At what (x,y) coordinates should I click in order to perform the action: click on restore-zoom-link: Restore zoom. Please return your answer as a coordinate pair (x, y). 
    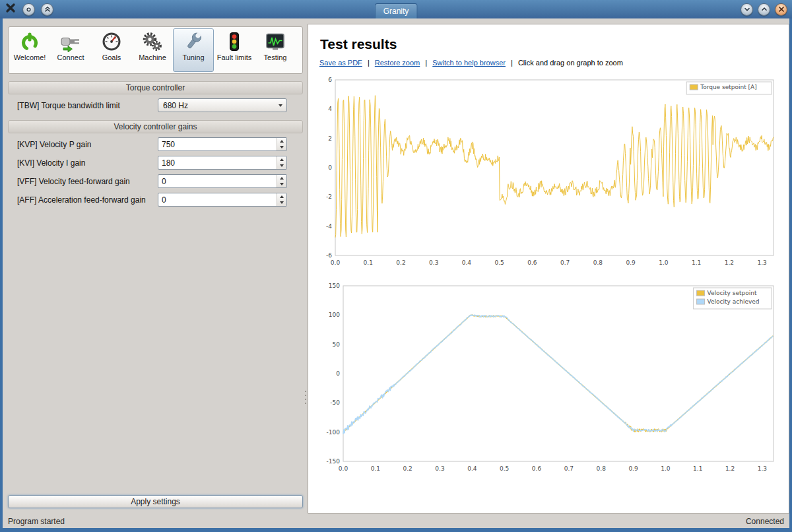
    Looking at the image, I should click on (397, 63).